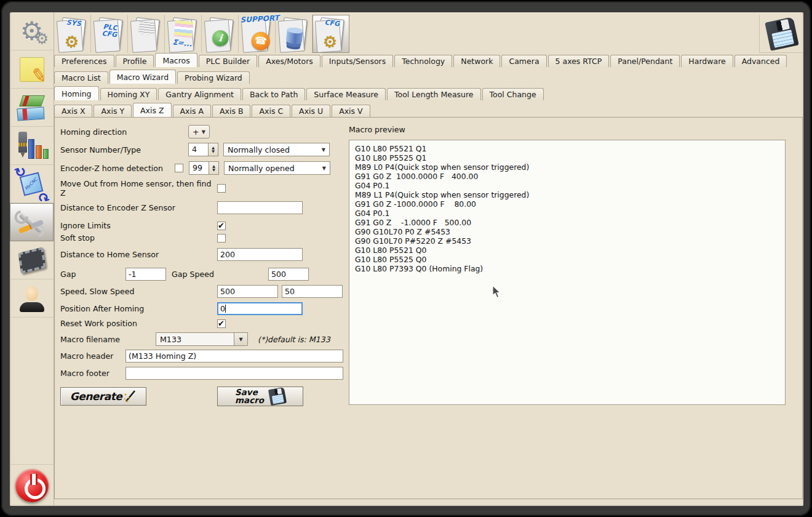  I want to click on tab-inputs-sensors: Inputs/Sensors, so click(357, 61).